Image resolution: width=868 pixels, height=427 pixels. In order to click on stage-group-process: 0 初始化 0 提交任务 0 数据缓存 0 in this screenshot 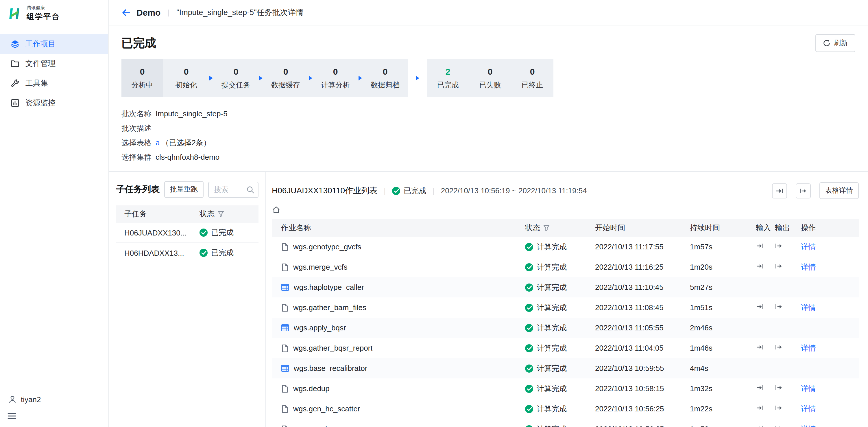, I will do `click(286, 78)`.